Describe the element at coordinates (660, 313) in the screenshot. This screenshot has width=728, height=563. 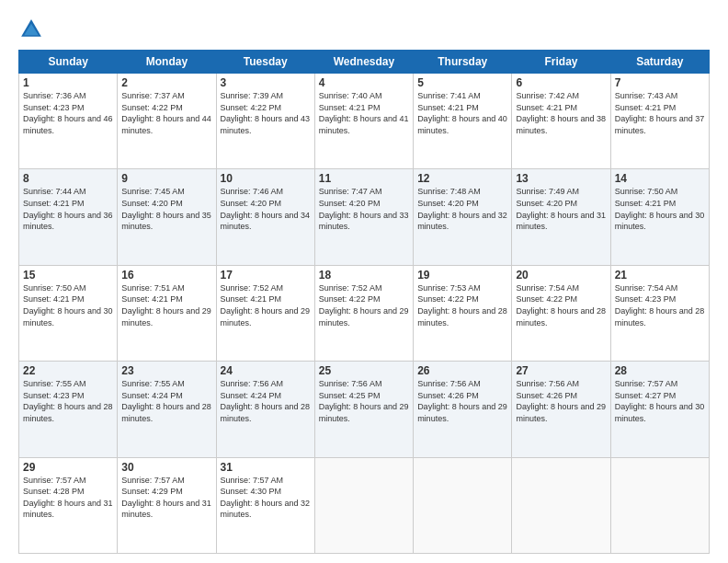
I see `calendar-cell: 21 Sunrise: 7:54 AM Sunset: 4:23 PM Dayl…` at that location.